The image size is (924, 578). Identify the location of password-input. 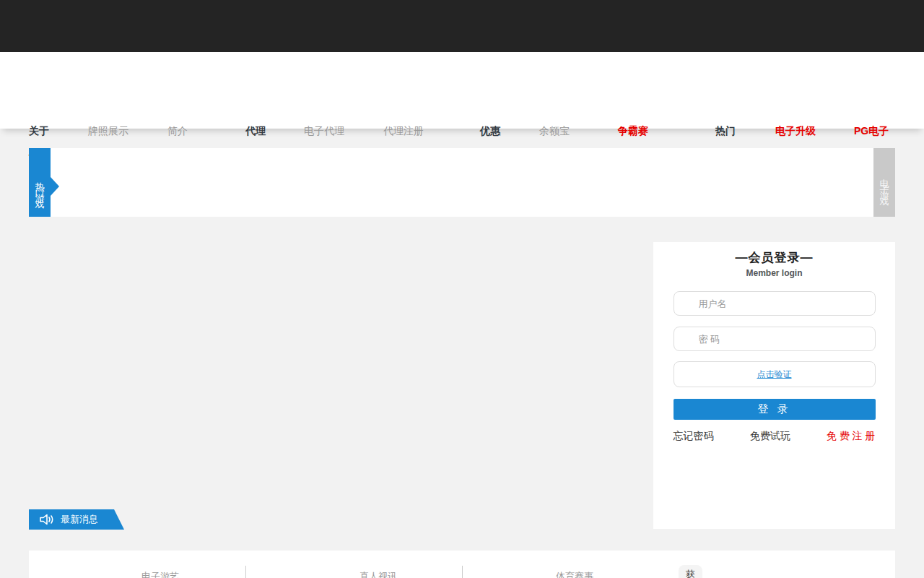
(775, 339).